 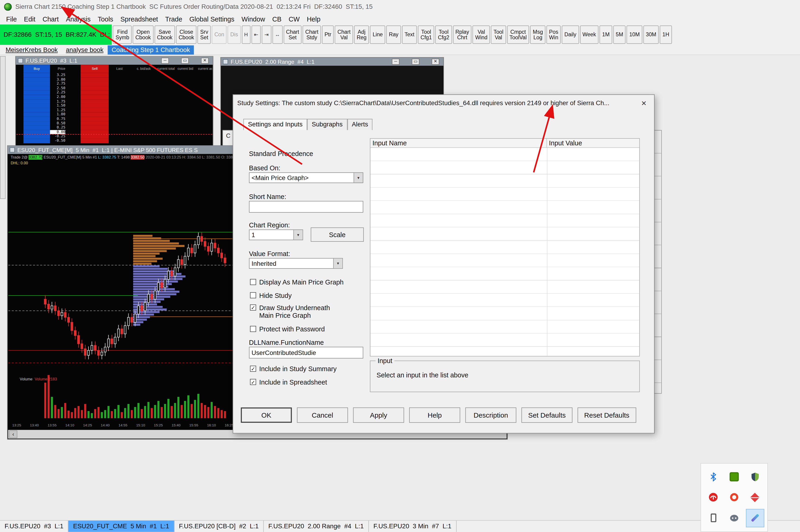 What do you see at coordinates (253, 307) in the screenshot?
I see `checkbox-draw-study-underneath-main-price-graph: ✓` at bounding box center [253, 307].